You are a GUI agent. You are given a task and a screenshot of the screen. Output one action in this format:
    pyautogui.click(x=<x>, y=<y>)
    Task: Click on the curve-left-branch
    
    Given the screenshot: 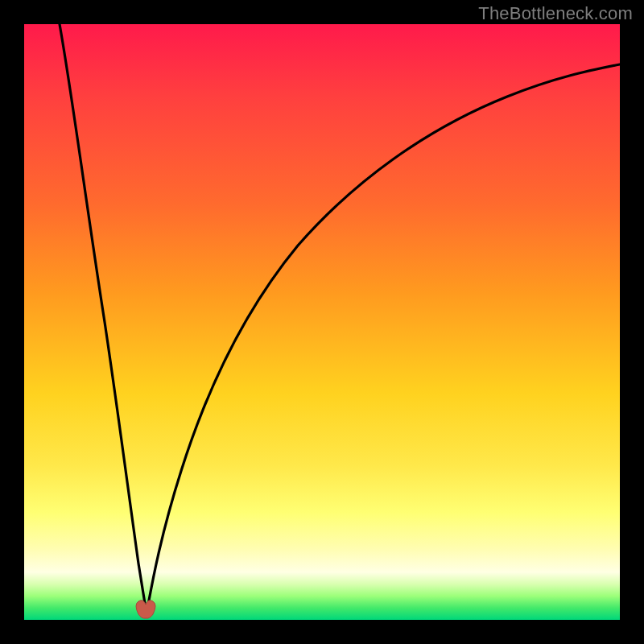 What is the action you would take?
    pyautogui.click(x=103, y=319)
    